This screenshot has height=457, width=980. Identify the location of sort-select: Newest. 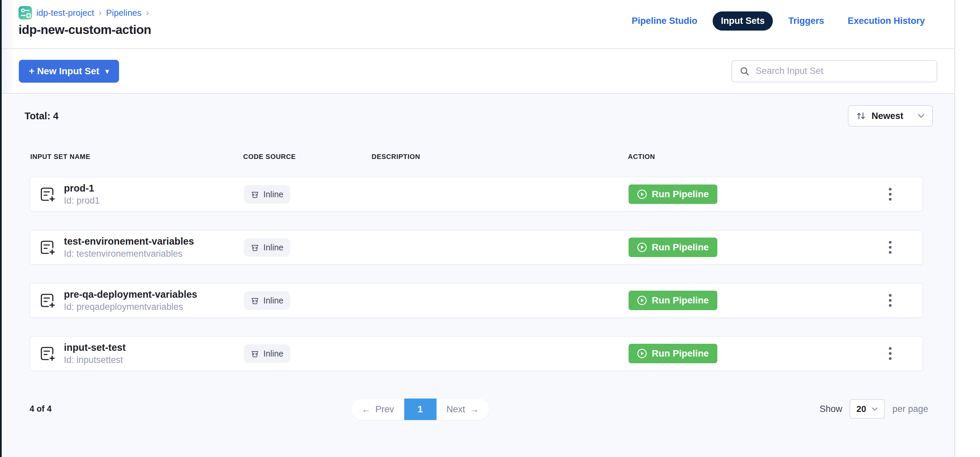
(890, 116).